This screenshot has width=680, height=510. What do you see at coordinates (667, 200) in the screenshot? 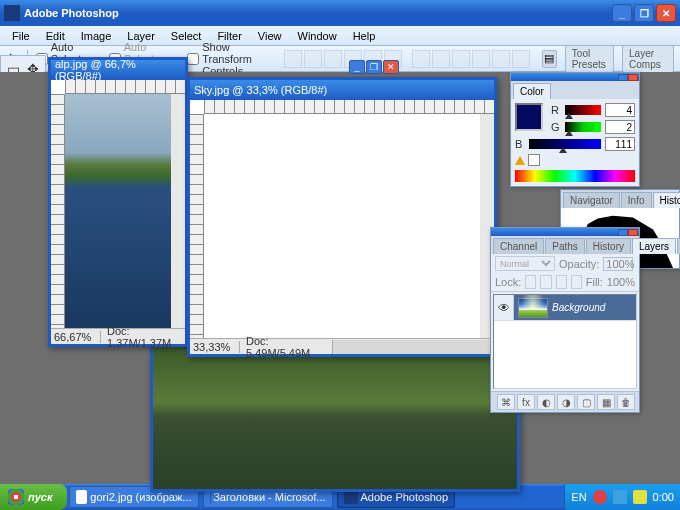
I see `tab-histogram: Histogram` at bounding box center [667, 200].